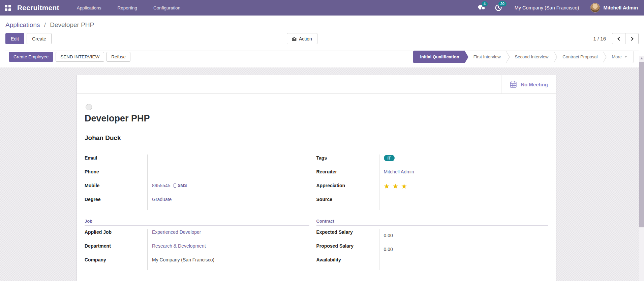 This screenshot has width=644, height=281. I want to click on job-section-heading: Job, so click(197, 222).